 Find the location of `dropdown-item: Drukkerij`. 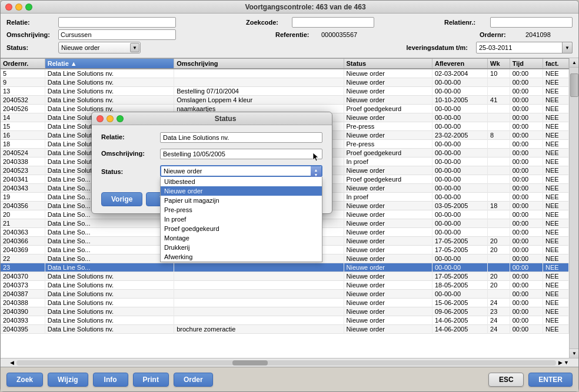

dropdown-item: Drukkerij is located at coordinates (241, 247).